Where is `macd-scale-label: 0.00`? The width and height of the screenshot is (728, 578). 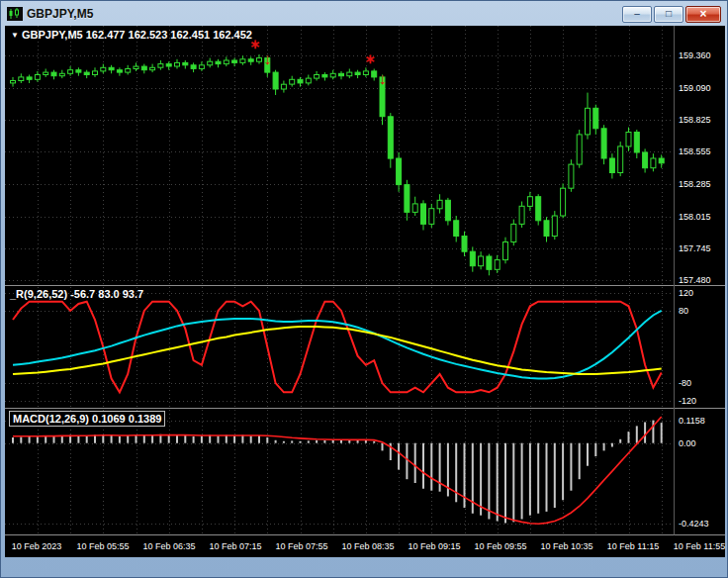
macd-scale-label: 0.00 is located at coordinates (687, 443).